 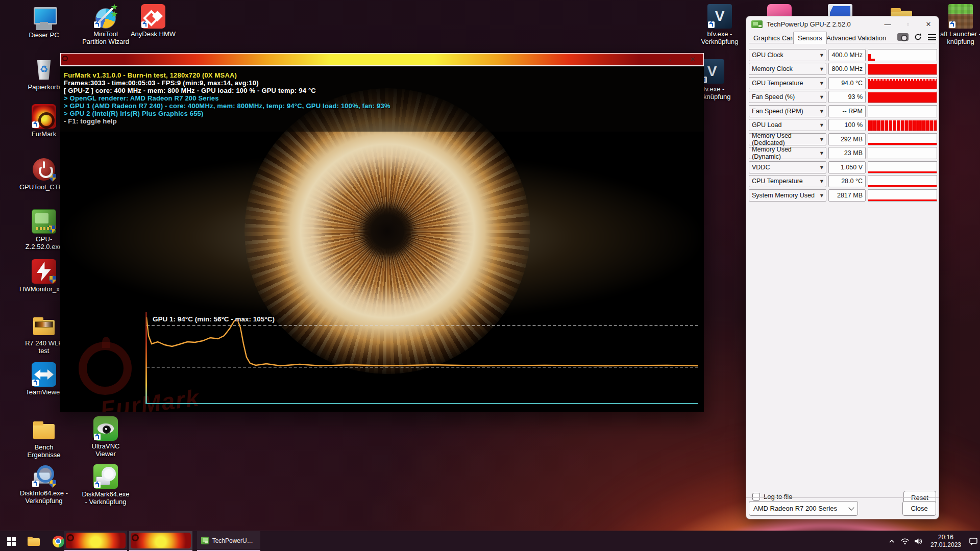 What do you see at coordinates (788, 69) in the screenshot?
I see `sensor-select-memory-clock: Memory Clock▼` at bounding box center [788, 69].